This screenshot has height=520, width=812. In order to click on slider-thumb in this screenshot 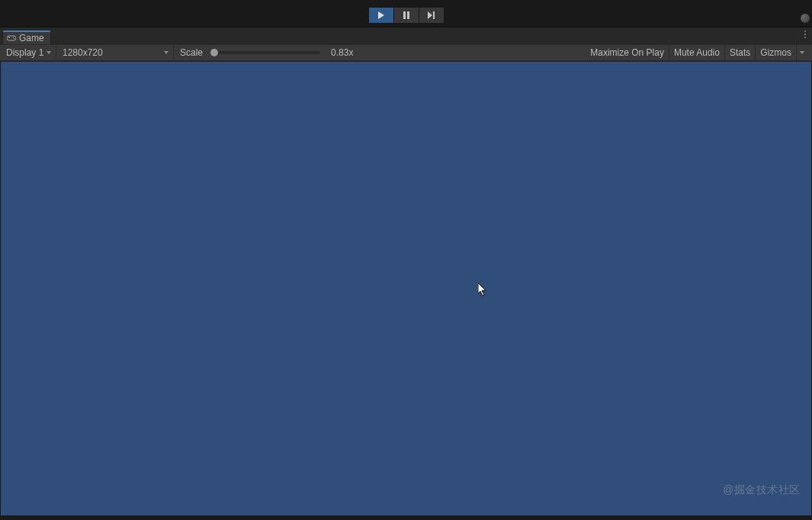, I will do `click(214, 53)`.